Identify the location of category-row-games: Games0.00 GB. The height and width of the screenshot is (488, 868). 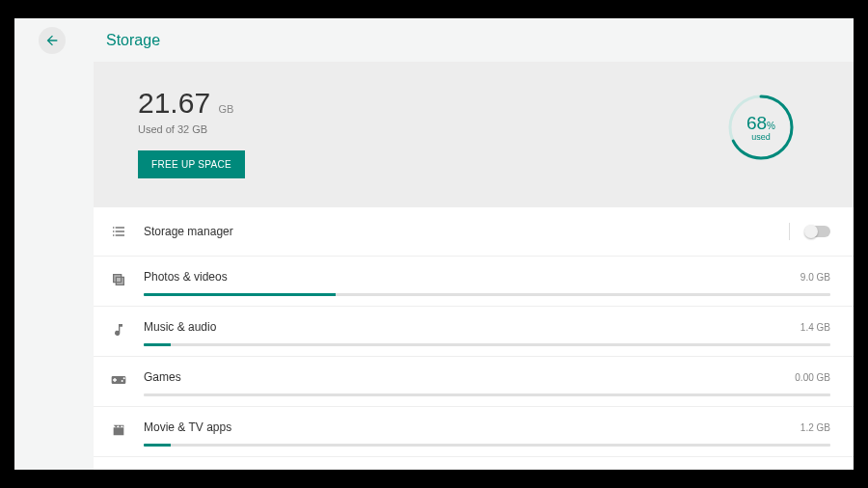
(474, 382).